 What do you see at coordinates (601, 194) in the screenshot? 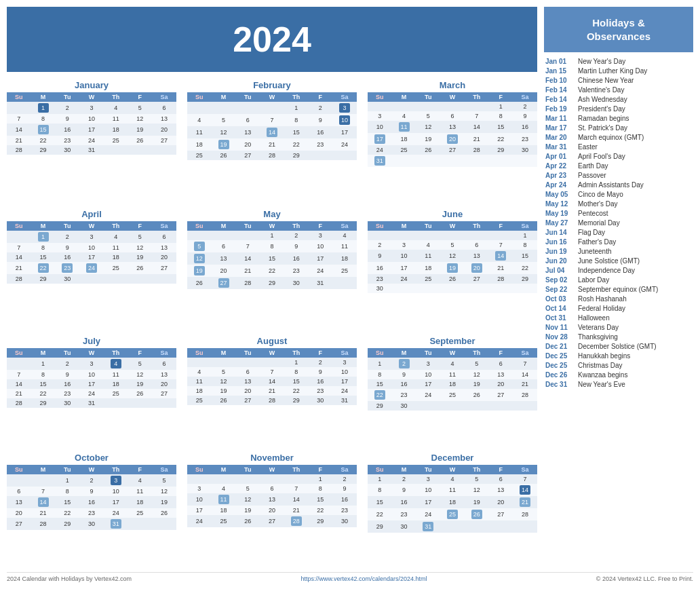
I see `holiday-name: Cinco de Mayo` at bounding box center [601, 194].